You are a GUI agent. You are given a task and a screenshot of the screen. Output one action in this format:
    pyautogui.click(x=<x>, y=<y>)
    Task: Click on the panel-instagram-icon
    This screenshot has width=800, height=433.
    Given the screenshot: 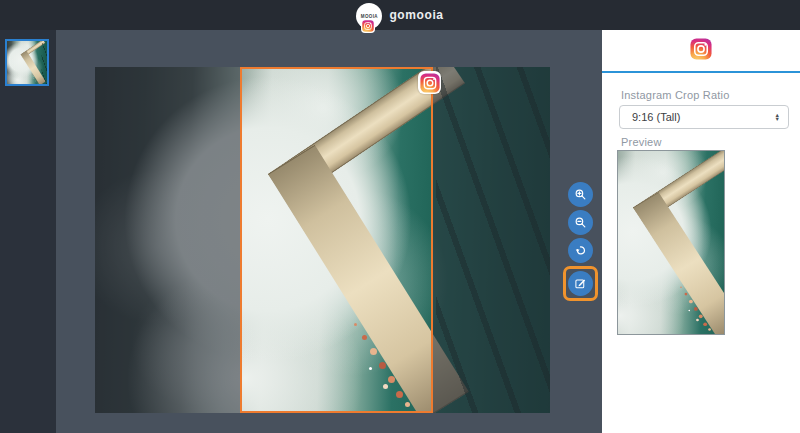 What is the action you would take?
    pyautogui.click(x=701, y=49)
    